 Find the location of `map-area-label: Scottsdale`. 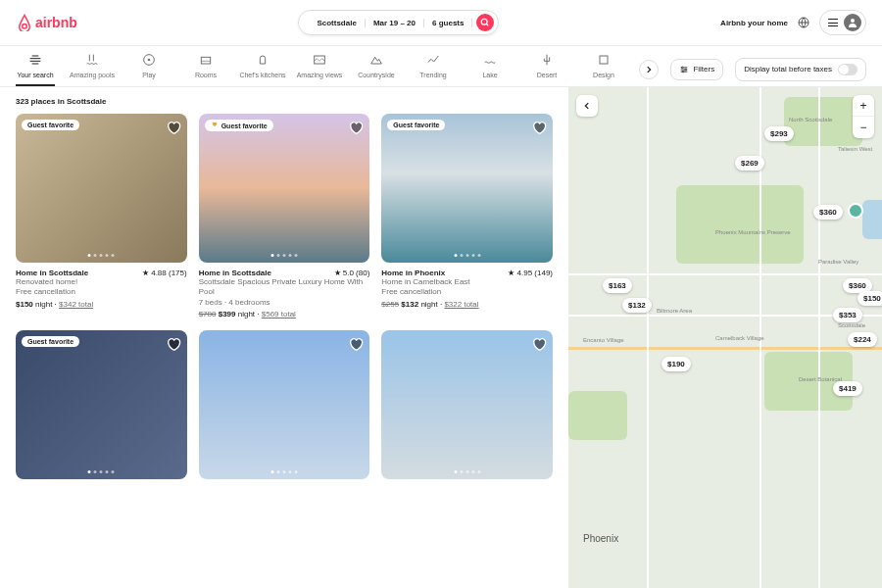

map-area-label: Scottsdale is located at coordinates (852, 325).